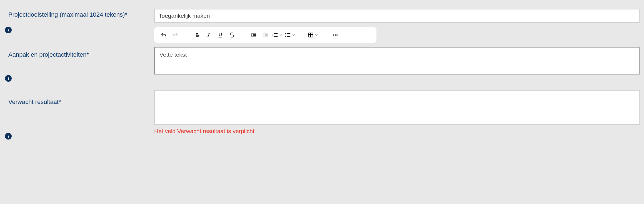  Describe the element at coordinates (290, 35) in the screenshot. I see `bullet-list-dropdown` at that location.